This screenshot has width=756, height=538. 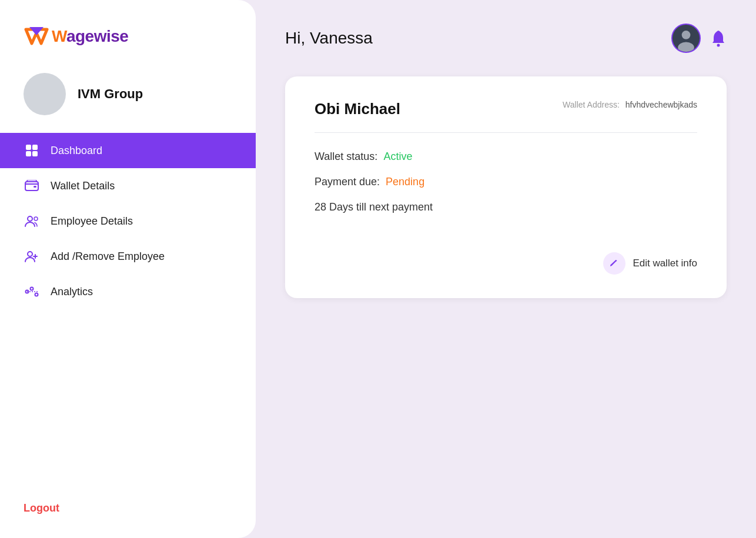 What do you see at coordinates (92, 221) in the screenshot?
I see `sidebar-item-employee-details-label: Employee Details` at bounding box center [92, 221].